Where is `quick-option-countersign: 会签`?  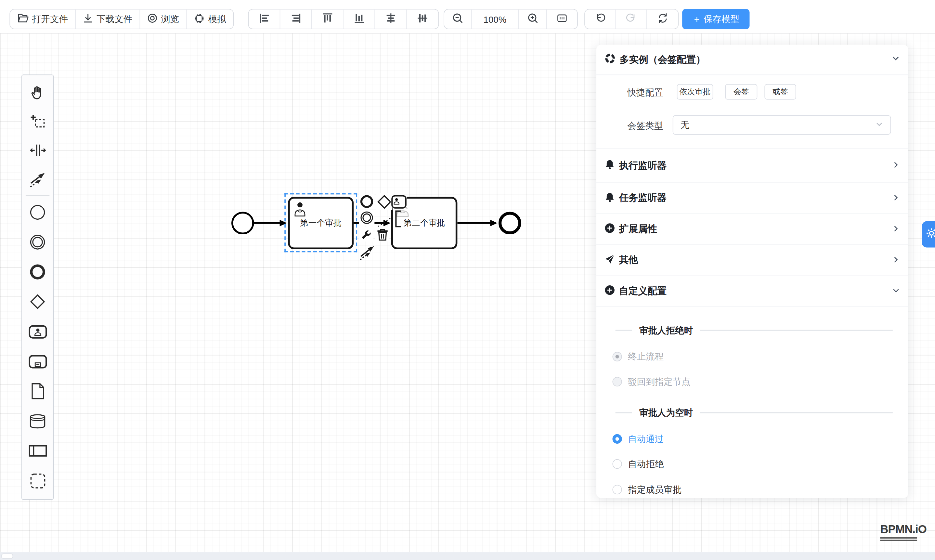 quick-option-countersign: 会签 is located at coordinates (741, 92).